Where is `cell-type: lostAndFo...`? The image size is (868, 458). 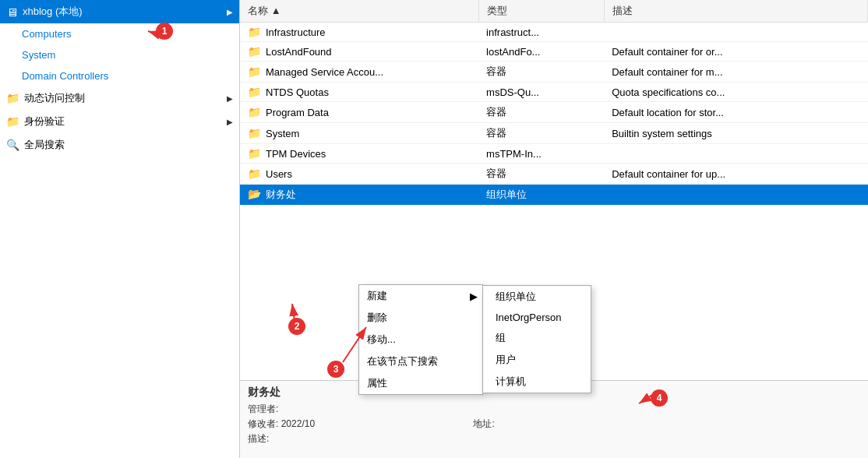 cell-type: lostAndFo... is located at coordinates (541, 51).